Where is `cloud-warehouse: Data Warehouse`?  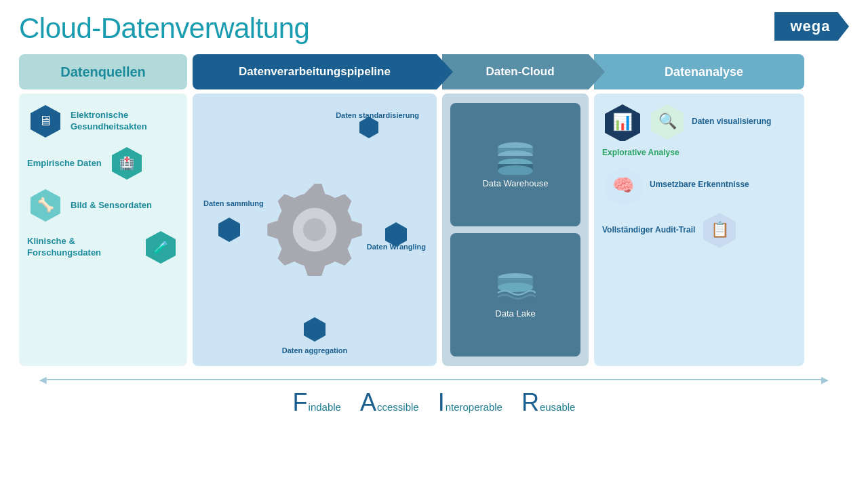
cloud-warehouse: Data Warehouse is located at coordinates (515, 165).